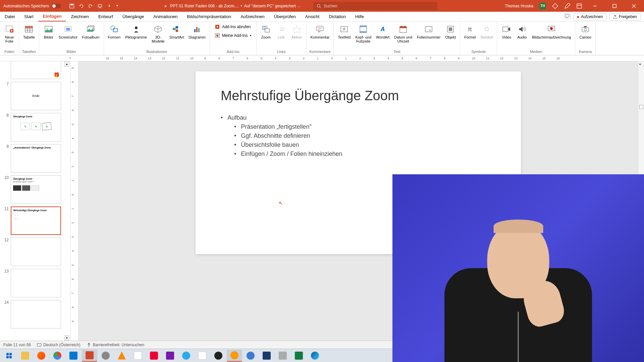  I want to click on tab-ansicht: Ansicht, so click(313, 17).